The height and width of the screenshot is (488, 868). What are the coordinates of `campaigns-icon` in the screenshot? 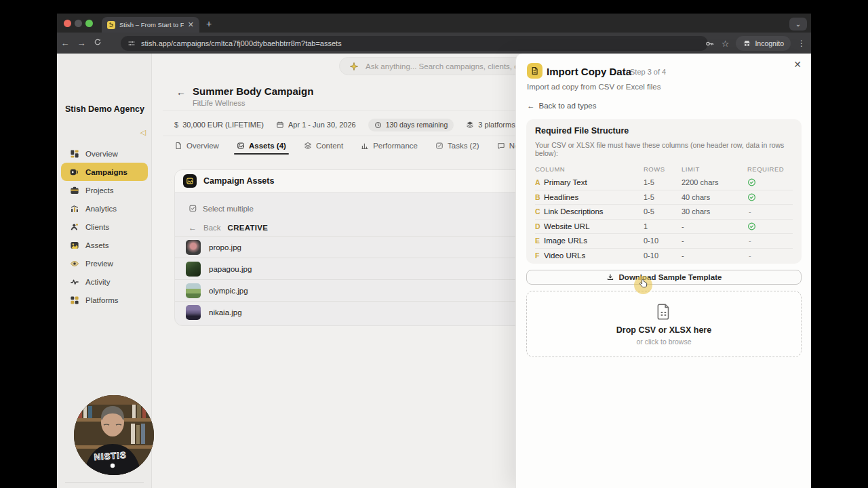 It's located at (75, 172).